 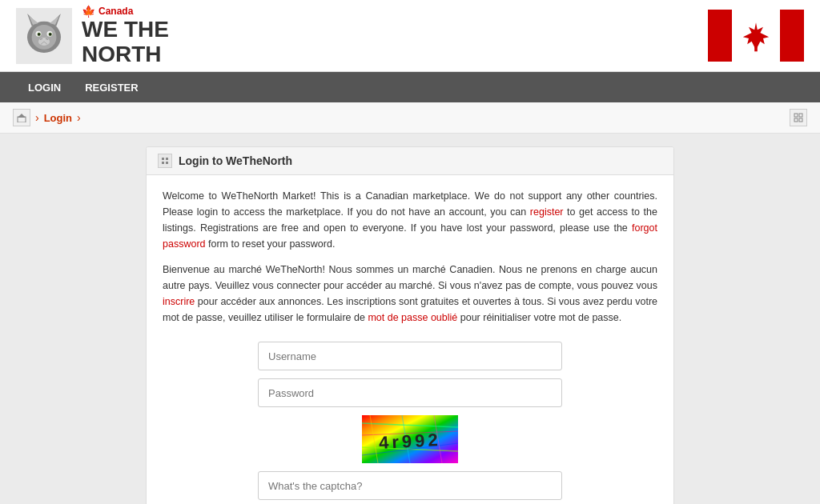 What do you see at coordinates (410, 294) in the screenshot?
I see `intro-text-fr: Bienvenue au marché WeTheNorth! Nous som…` at bounding box center [410, 294].